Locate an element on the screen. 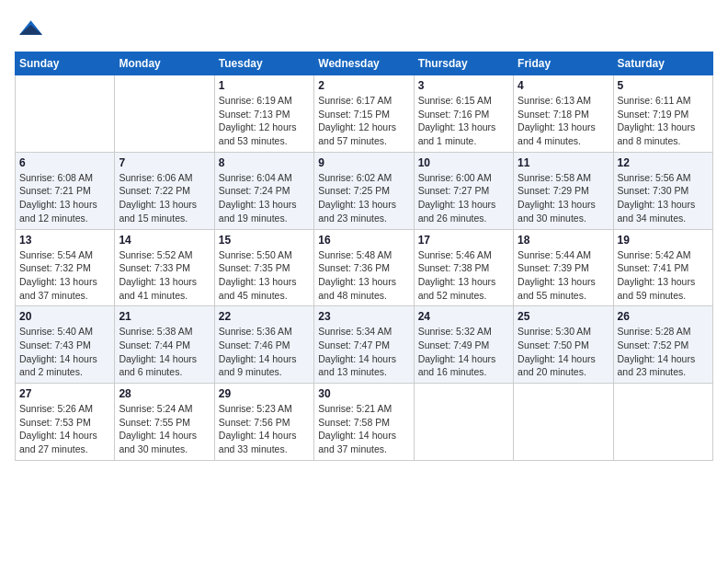 Image resolution: width=728 pixels, height=563 pixels. logo-icon is located at coordinates (29, 28).